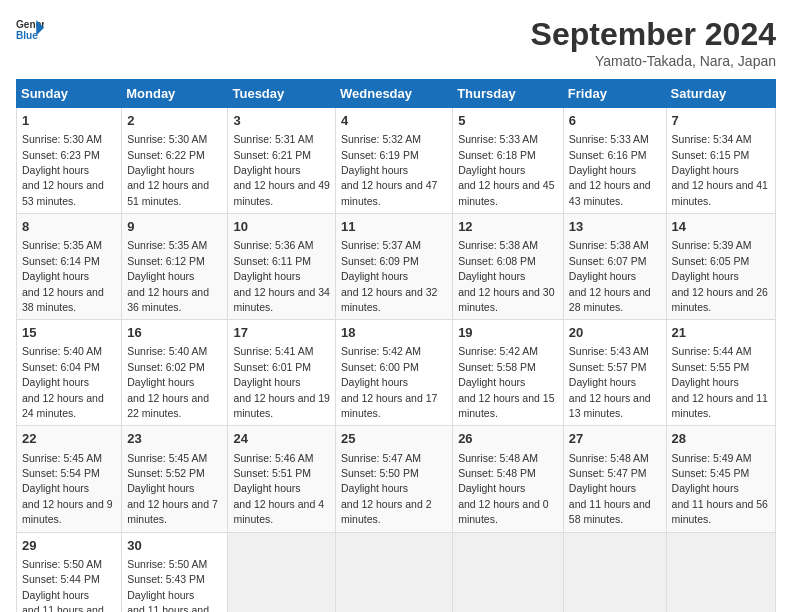 The image size is (792, 612). I want to click on day-number: 19, so click(508, 333).